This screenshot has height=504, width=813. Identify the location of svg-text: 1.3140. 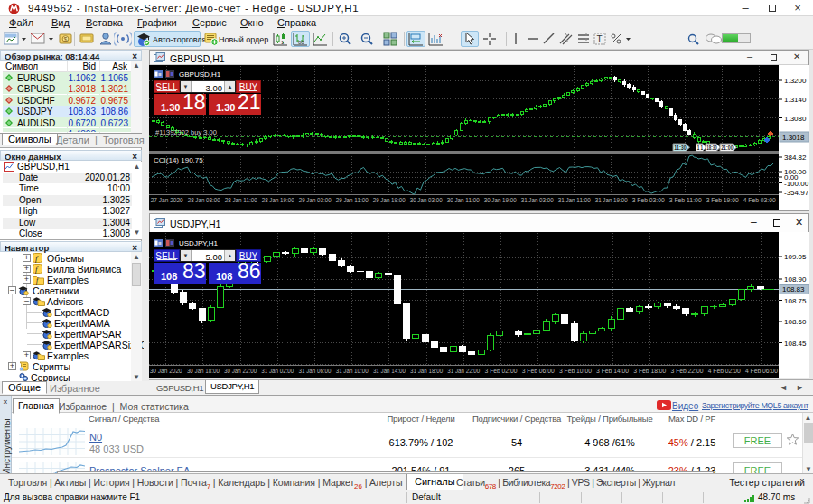
(795, 99).